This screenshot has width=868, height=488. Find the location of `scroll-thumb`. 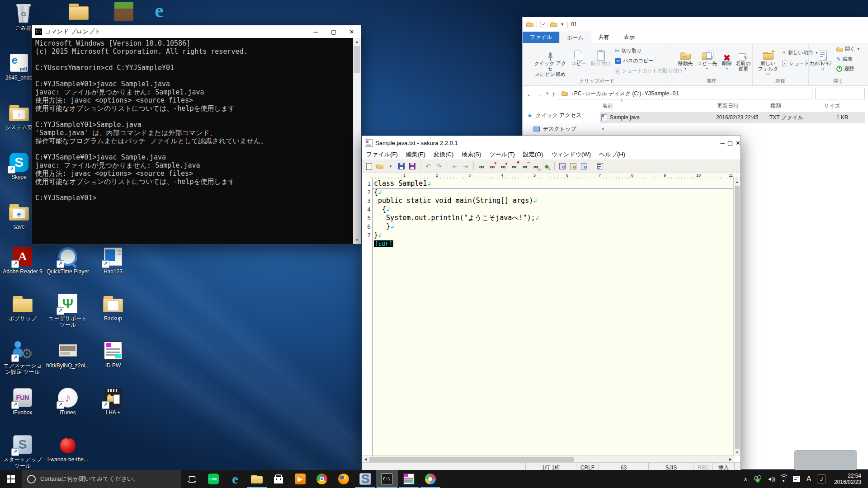

scroll-thumb is located at coordinates (737, 317).